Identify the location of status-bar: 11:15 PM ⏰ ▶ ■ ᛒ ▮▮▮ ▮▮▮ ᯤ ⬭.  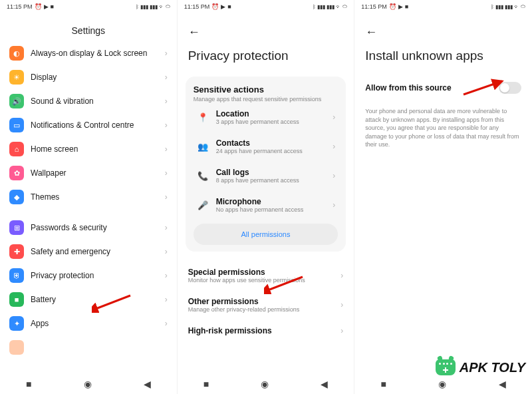
(88, 7).